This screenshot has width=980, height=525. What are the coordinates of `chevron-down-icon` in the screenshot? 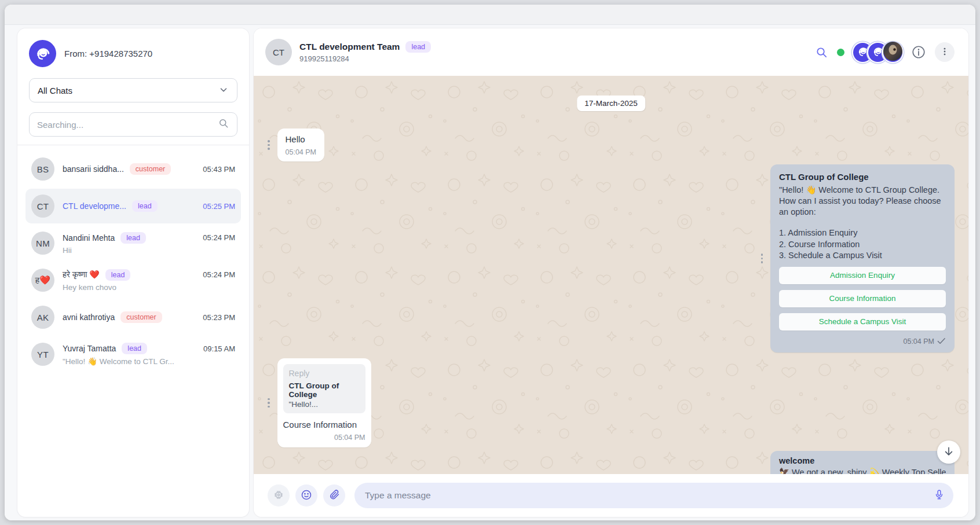 It's located at (224, 90).